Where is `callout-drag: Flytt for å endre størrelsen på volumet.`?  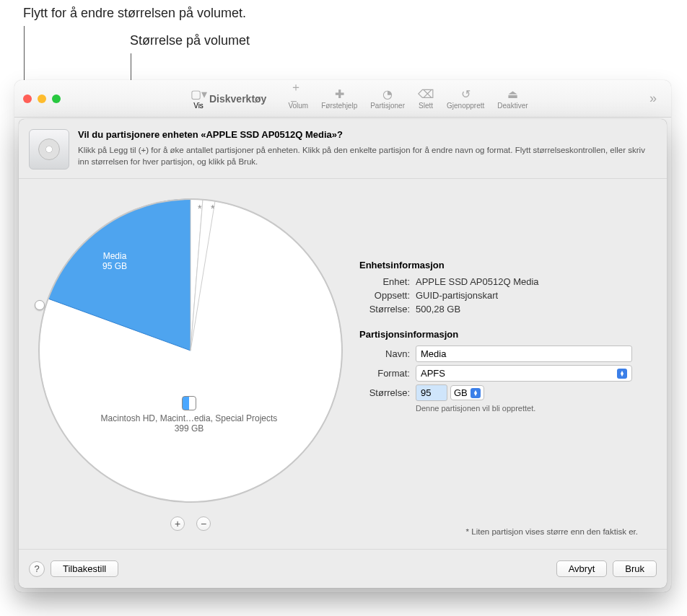
callout-drag: Flytt for å endre størrelsen på volumet. is located at coordinates (134, 13).